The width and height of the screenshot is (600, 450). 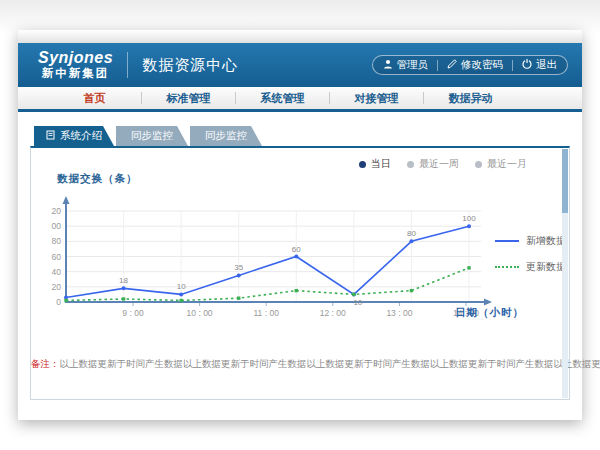 I want to click on svg-text: 12 : 00, so click(x=333, y=313).